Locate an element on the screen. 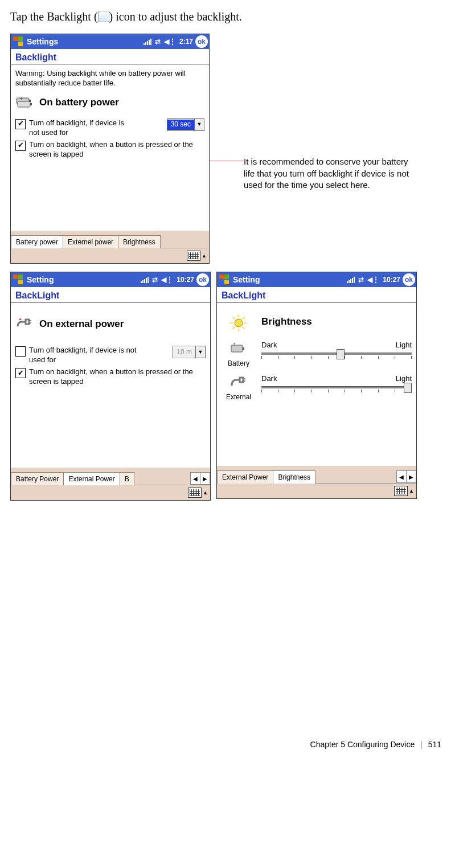 The image size is (455, 868). sun-icon is located at coordinates (239, 322).